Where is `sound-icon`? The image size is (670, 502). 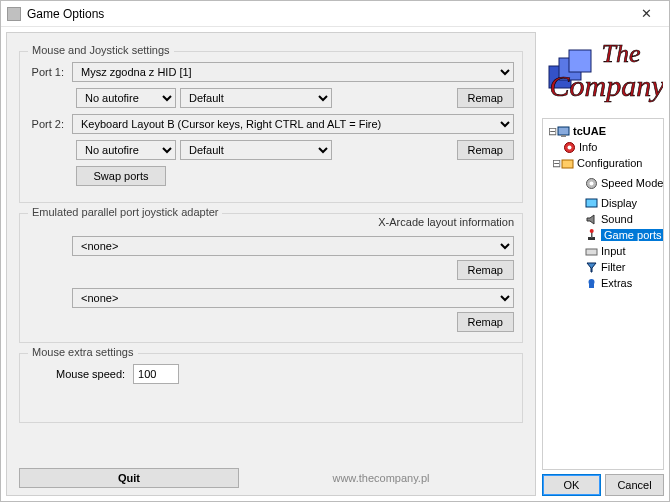 sound-icon is located at coordinates (592, 220).